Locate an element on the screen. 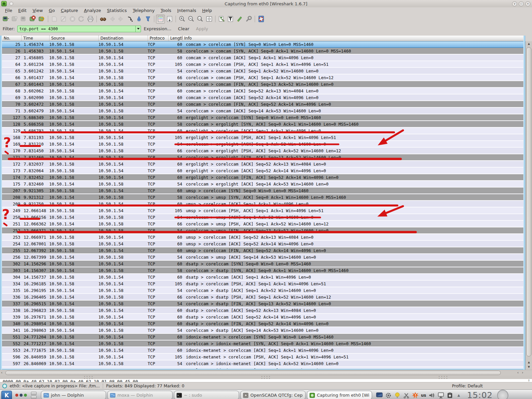  coloring-rules-icon is located at coordinates (239, 19).